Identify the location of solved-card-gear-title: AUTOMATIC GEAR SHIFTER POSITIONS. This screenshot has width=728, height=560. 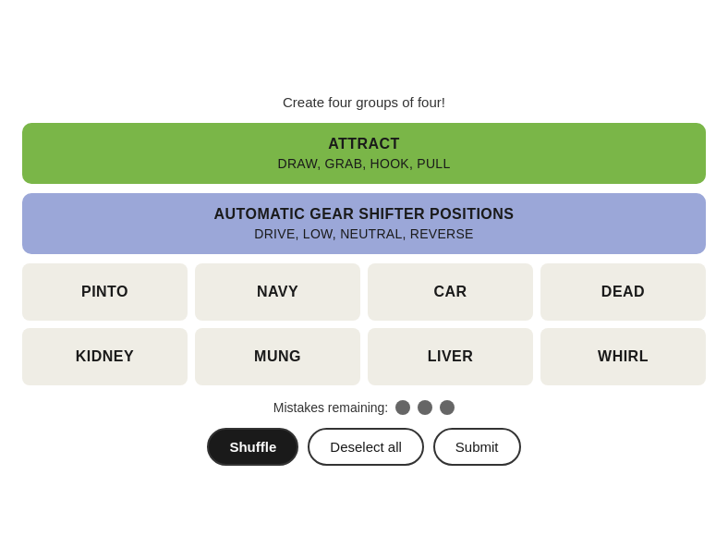
(364, 214).